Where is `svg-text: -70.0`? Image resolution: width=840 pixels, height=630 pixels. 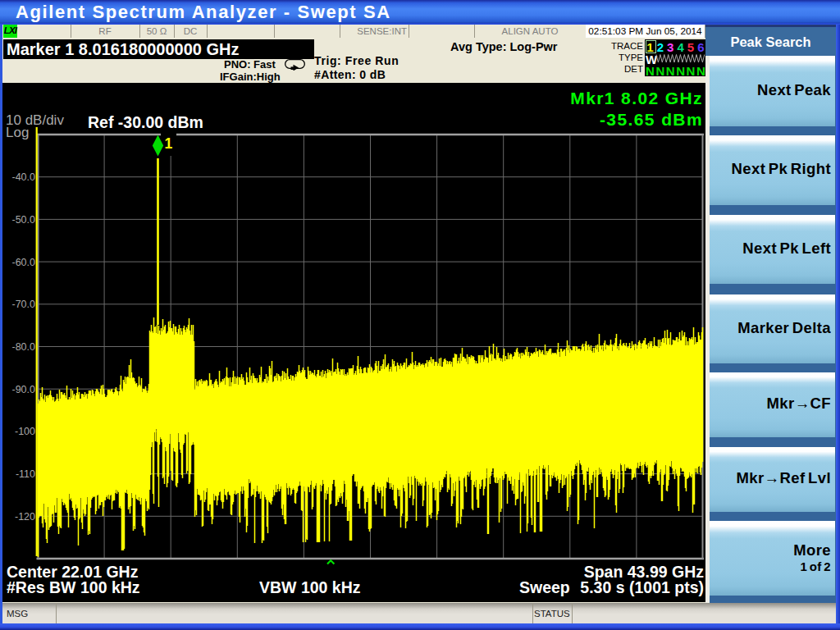 svg-text: -70.0 is located at coordinates (25, 304).